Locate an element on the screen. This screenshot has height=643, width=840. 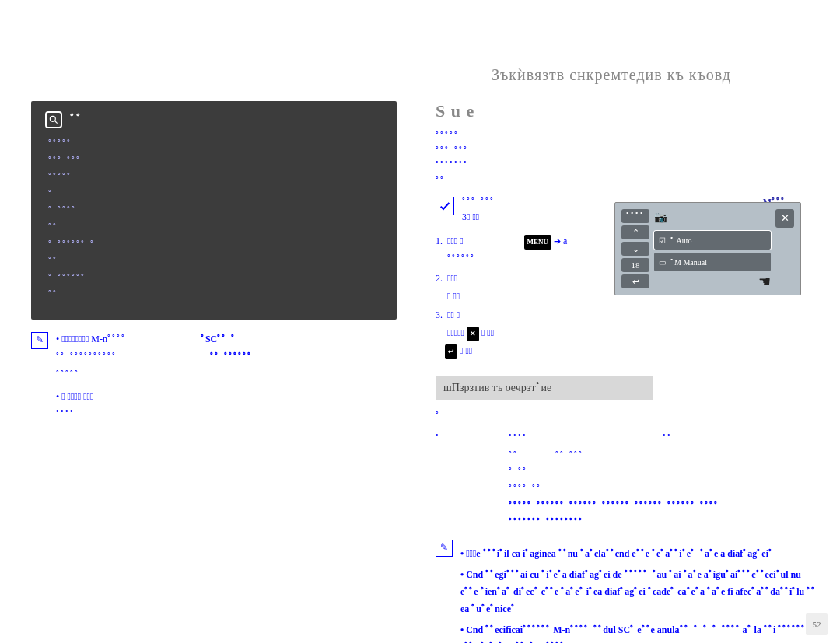
page-header: Зъкѝвязтв снкремтедив къ къовд is located at coordinates (611, 75).